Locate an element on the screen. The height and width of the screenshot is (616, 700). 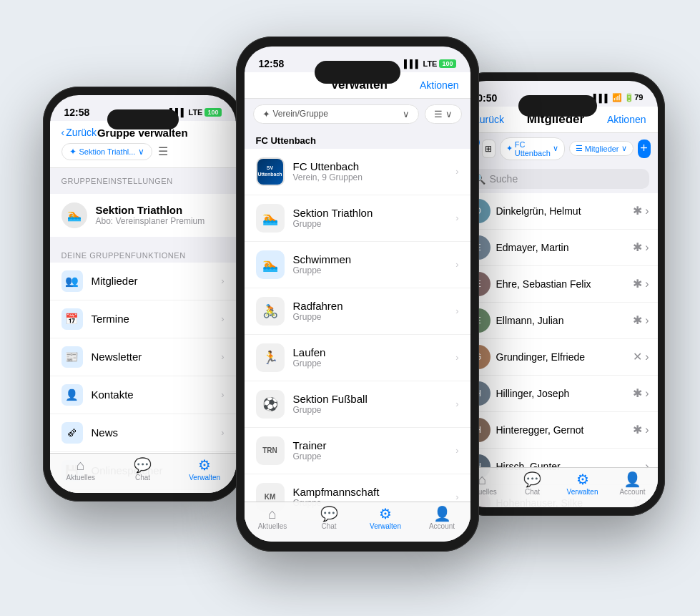
section-label-center: FC Uttenbach is located at coordinates (358, 139).